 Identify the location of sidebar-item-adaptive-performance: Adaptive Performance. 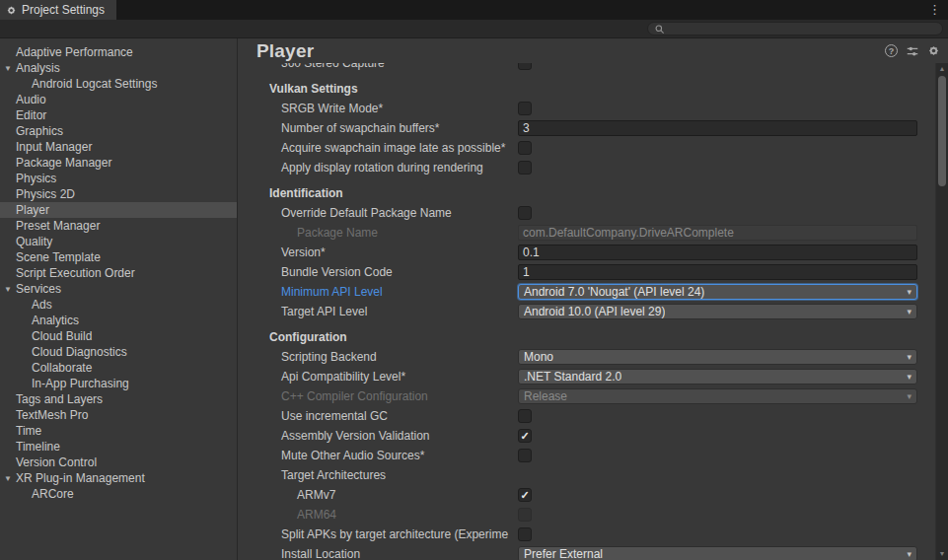
(118, 52).